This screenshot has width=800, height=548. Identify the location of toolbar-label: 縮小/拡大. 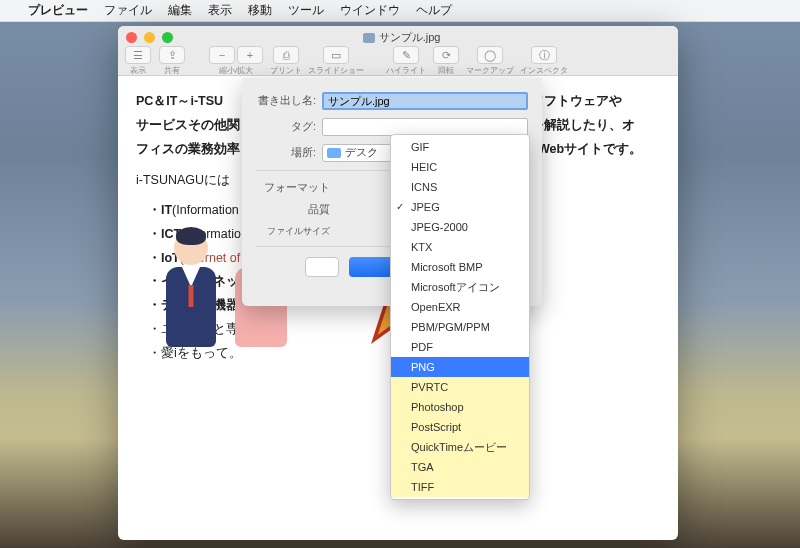
(236, 70).